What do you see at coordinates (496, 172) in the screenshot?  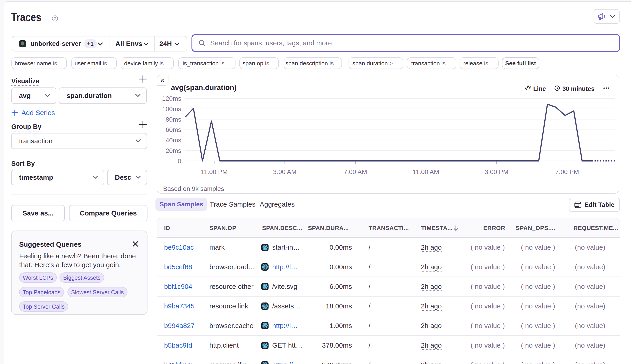 I see `svg-text: 3:00 PM` at bounding box center [496, 172].